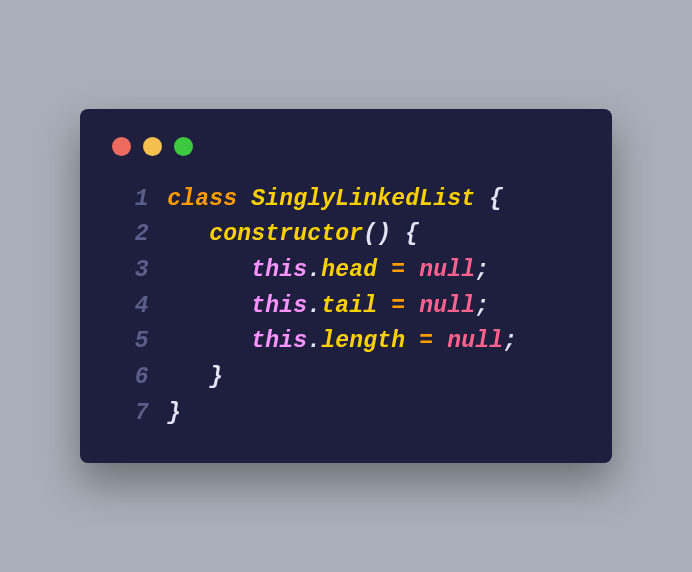  Describe the element at coordinates (130, 200) in the screenshot. I see `line-number: 1` at that location.